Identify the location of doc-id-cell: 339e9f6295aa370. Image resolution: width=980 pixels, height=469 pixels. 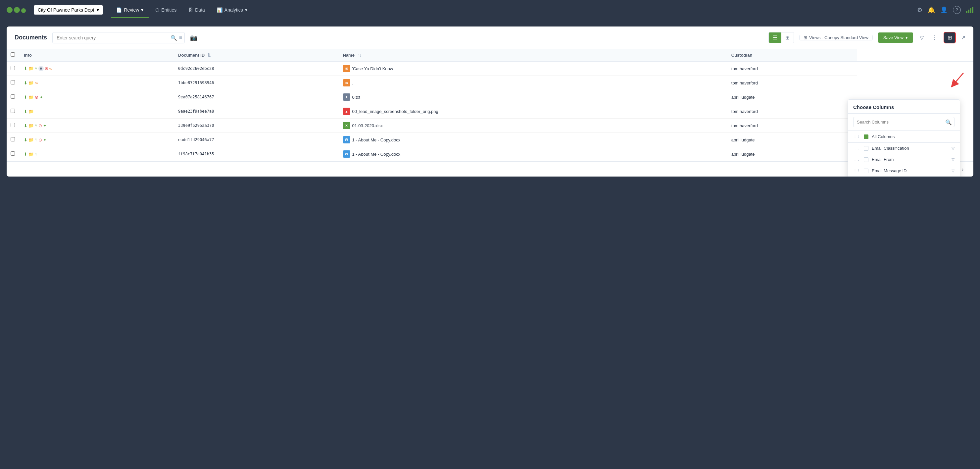
(256, 126).